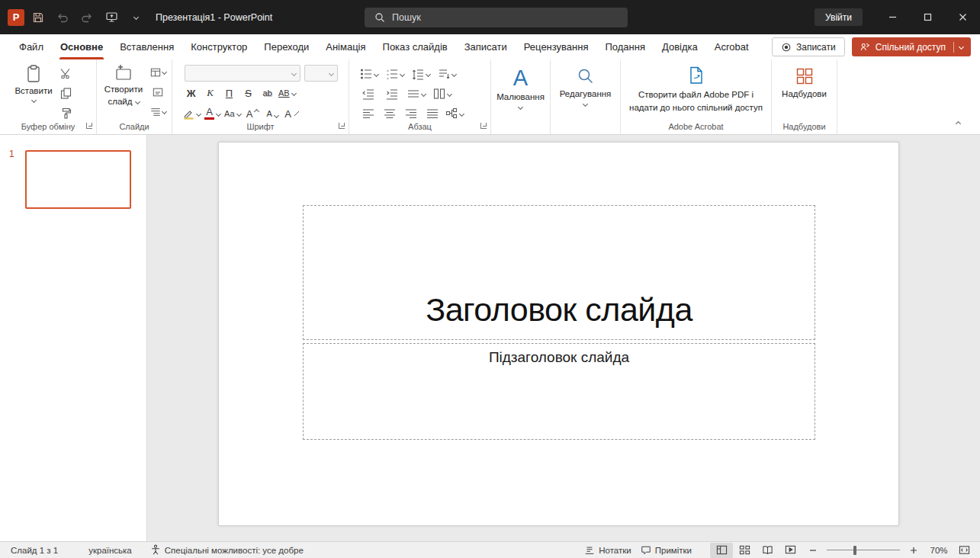  Describe the element at coordinates (432, 114) in the screenshot. I see `justify-button` at that location.